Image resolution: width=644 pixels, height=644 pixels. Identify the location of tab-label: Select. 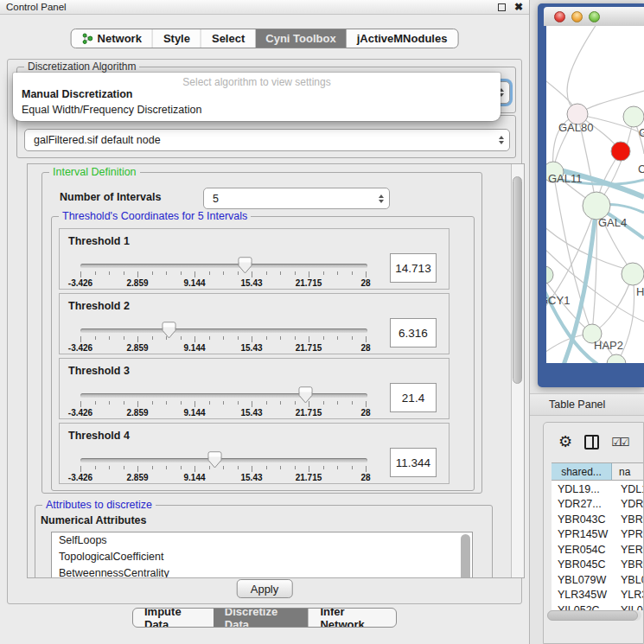
(228, 38).